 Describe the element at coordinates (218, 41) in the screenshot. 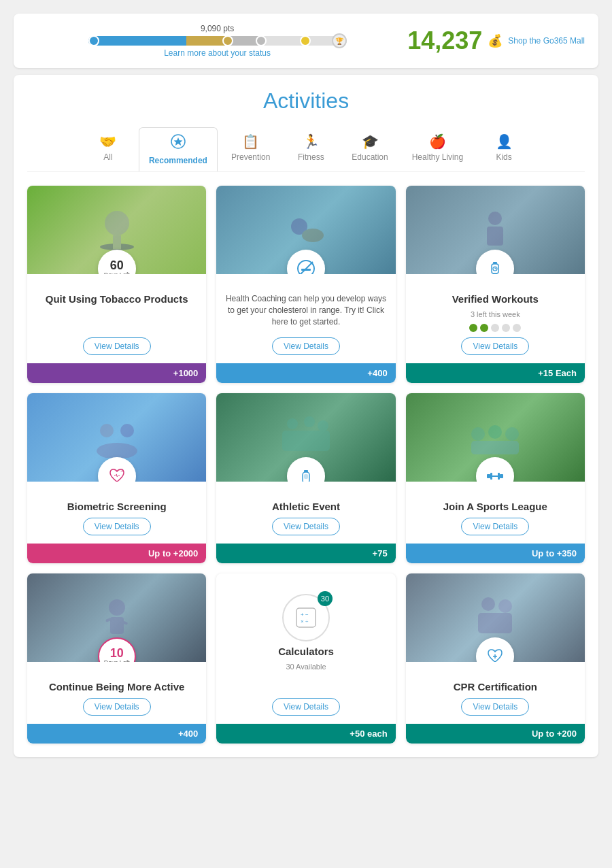

I see `progress-bar: 🏆` at that location.